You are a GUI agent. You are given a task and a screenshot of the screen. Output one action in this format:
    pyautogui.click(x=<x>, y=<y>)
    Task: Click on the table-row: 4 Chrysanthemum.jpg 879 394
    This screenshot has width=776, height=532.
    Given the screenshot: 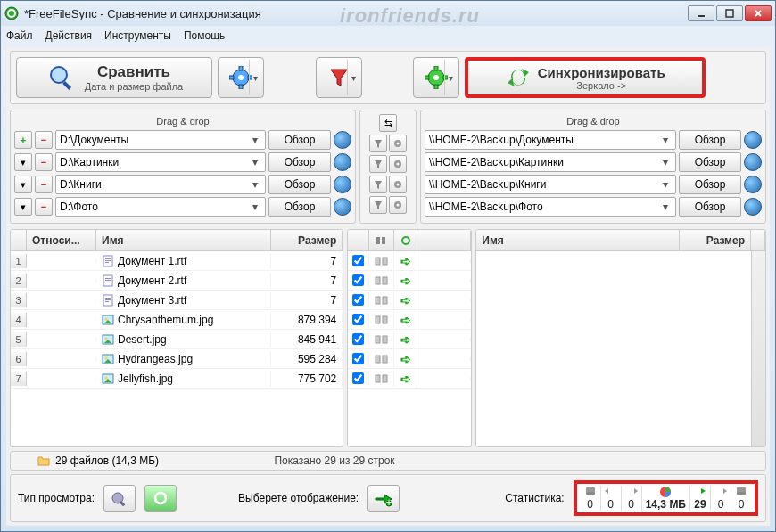 What is the action you would take?
    pyautogui.click(x=177, y=320)
    